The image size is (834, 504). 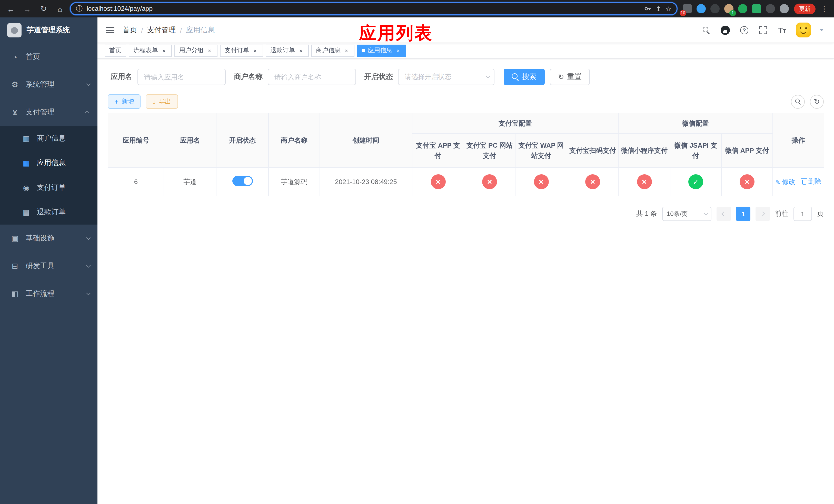 I want to click on browser-reload-icon: ↻, so click(x=44, y=9).